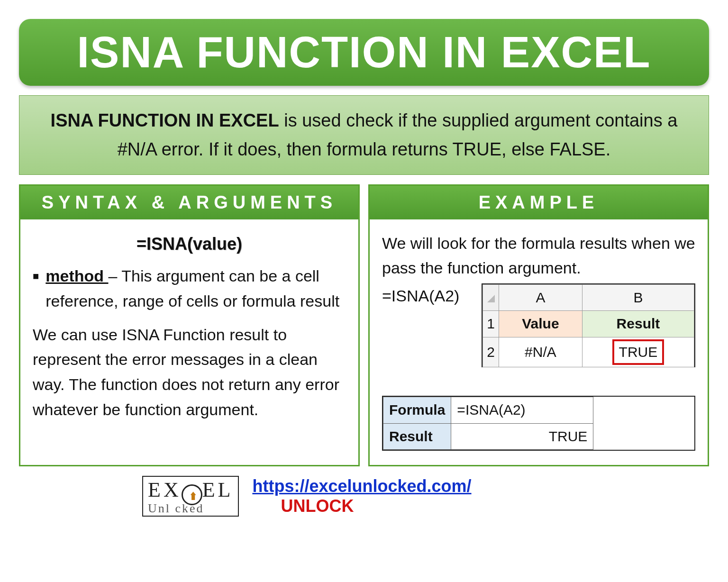  What do you see at coordinates (190, 203) in the screenshot?
I see `syntax-header: SYNTAX & ARGUMENTS` at bounding box center [190, 203].